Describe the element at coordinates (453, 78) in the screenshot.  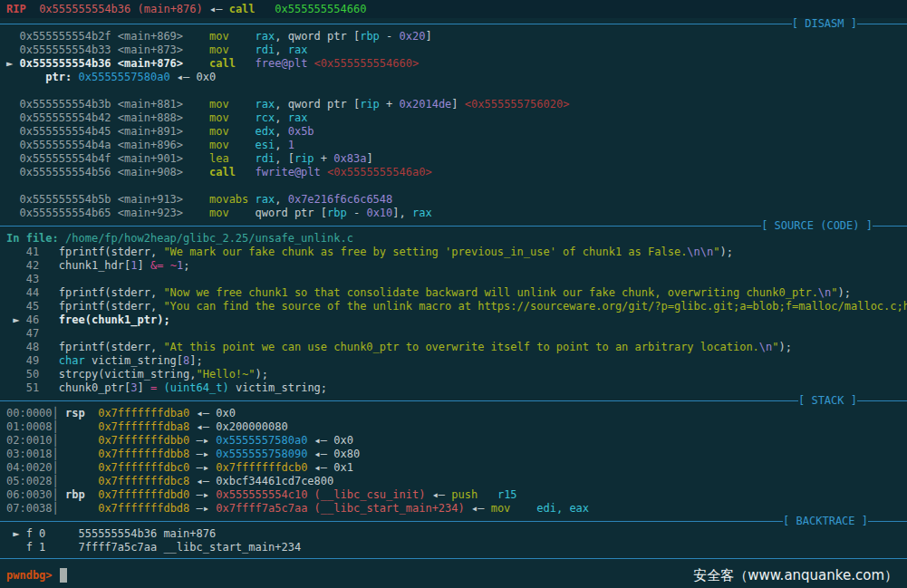
I see `disasm-panel-line-3: ptr: 0x5555557580a0 ◂— 0x0` at that location.